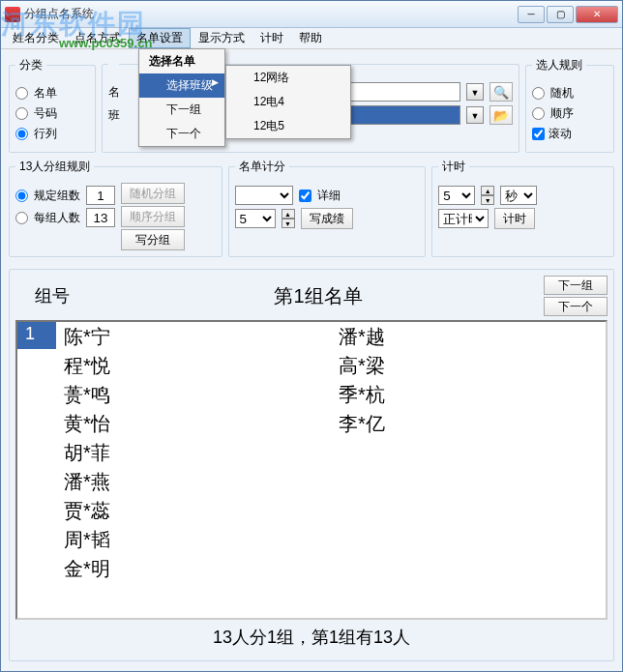 The image size is (623, 672). What do you see at coordinates (153, 217) in the screenshot?
I see `btn-order-group: 顺序分组` at bounding box center [153, 217].